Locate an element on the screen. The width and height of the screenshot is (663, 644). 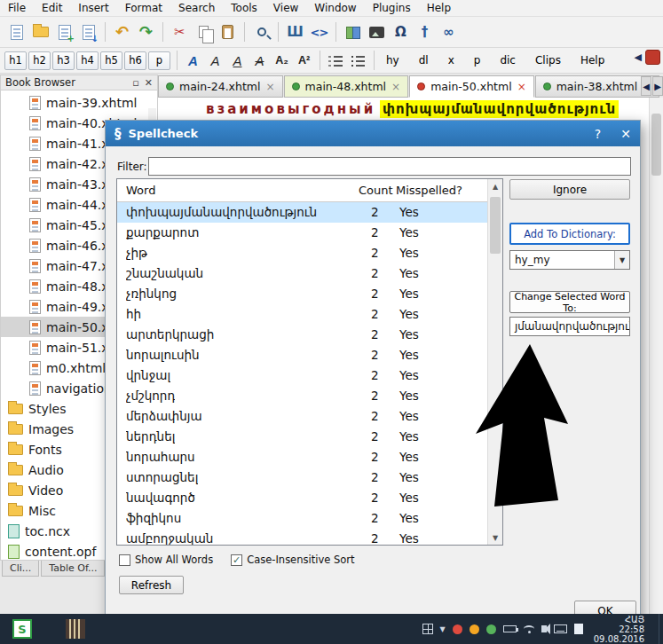
table-row: քարքարոտ 2 Yes is located at coordinates (310, 232).